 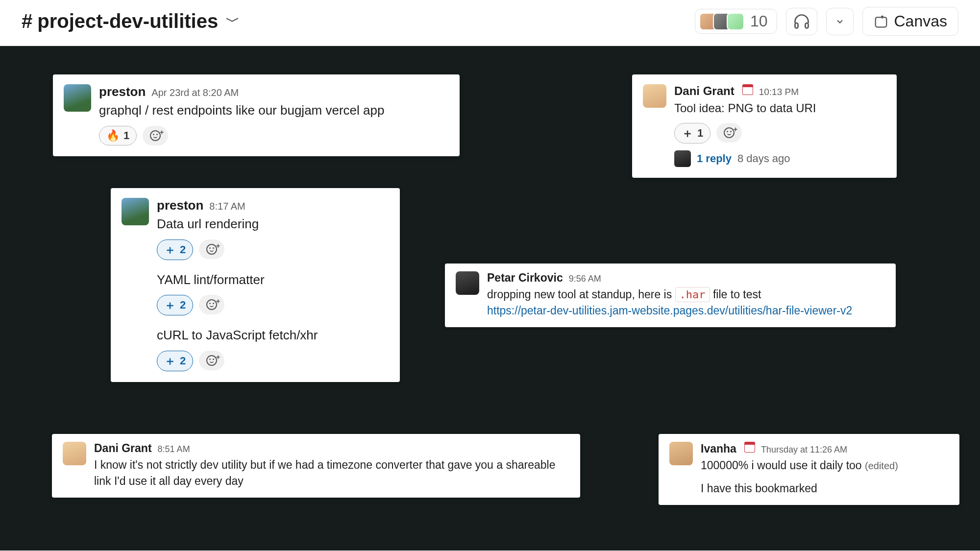 What do you see at coordinates (910, 22) in the screenshot?
I see `canvas-button: Canvas` at bounding box center [910, 22].